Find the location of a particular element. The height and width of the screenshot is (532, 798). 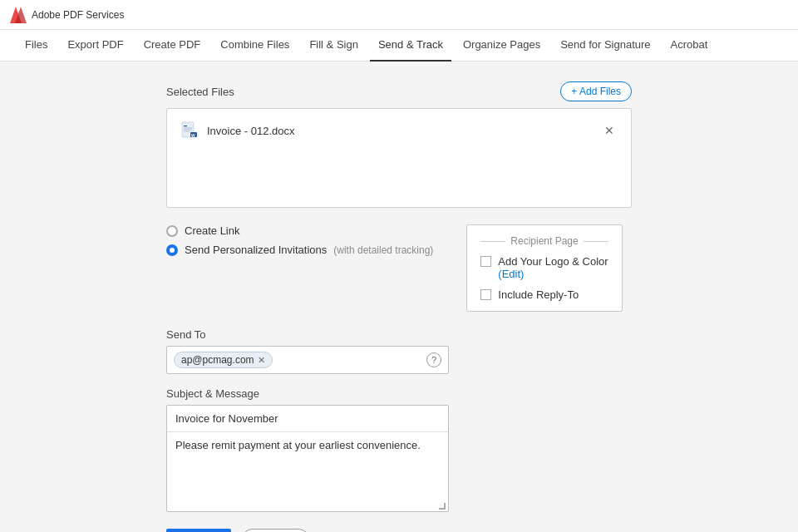

help-icon: ? is located at coordinates (434, 360).